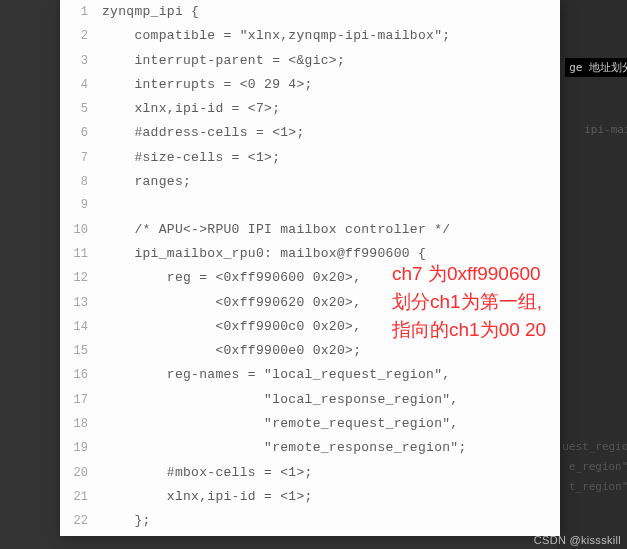 This screenshot has width=627, height=549. What do you see at coordinates (310, 351) in the screenshot?
I see `code-line: 15 <0xff9900e0 0x20>;` at bounding box center [310, 351].